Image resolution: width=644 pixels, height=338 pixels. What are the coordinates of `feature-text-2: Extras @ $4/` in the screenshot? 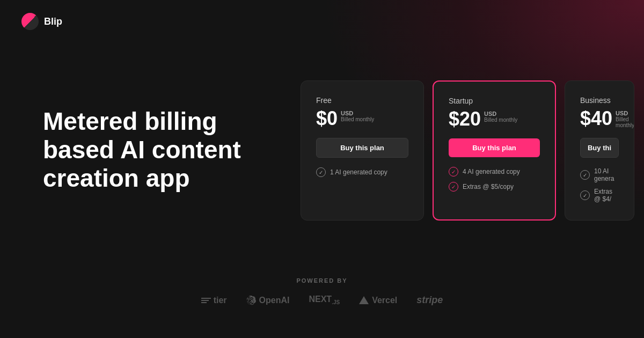 It's located at (606, 195).